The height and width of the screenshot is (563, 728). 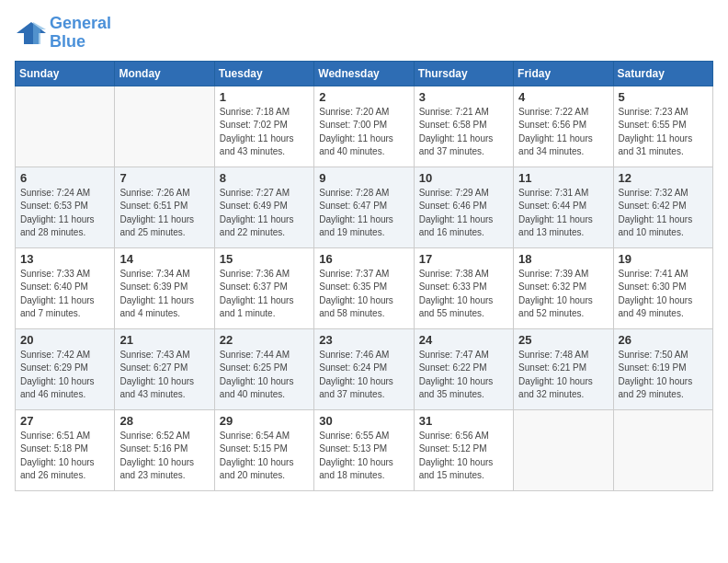 I want to click on calendar-day-cell: 10Sunrise: 7:29 AMSunset: 6:46 PMDayligh…, so click(x=463, y=207).